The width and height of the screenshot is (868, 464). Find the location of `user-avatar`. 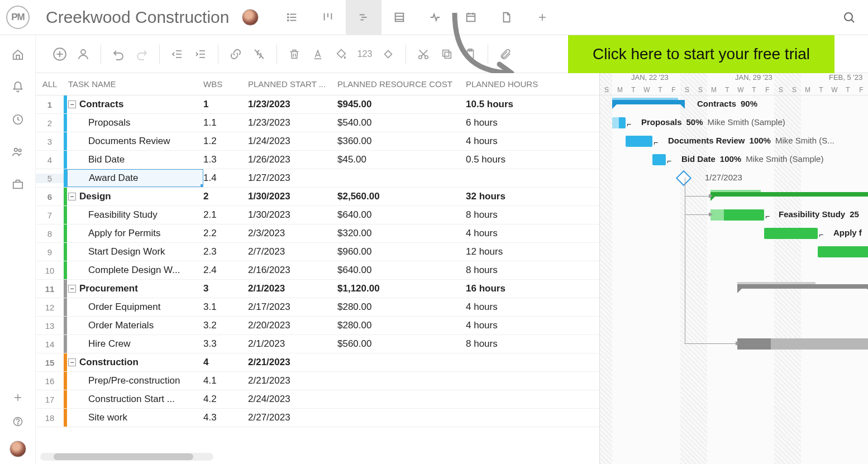

user-avatar is located at coordinates (18, 449).